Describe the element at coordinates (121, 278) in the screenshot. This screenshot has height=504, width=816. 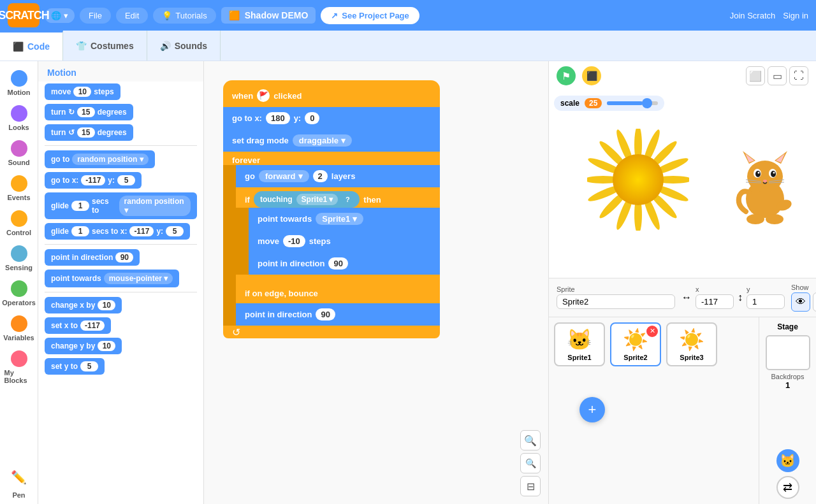
I see `block-point-towards: point towards mouse-pointer ▾` at that location.